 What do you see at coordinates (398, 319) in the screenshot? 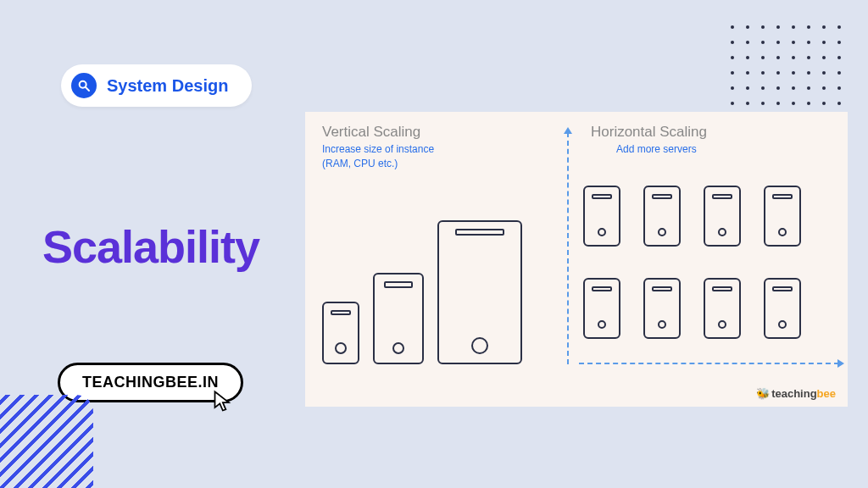
I see `server-medium-icon` at bounding box center [398, 319].